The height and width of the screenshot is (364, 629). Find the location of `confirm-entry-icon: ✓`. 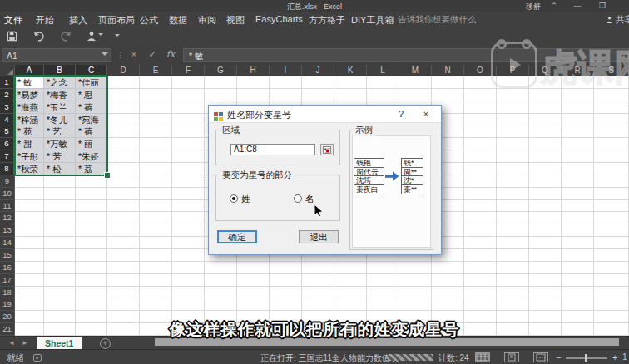

confirm-entry-icon: ✓ is located at coordinates (152, 55).